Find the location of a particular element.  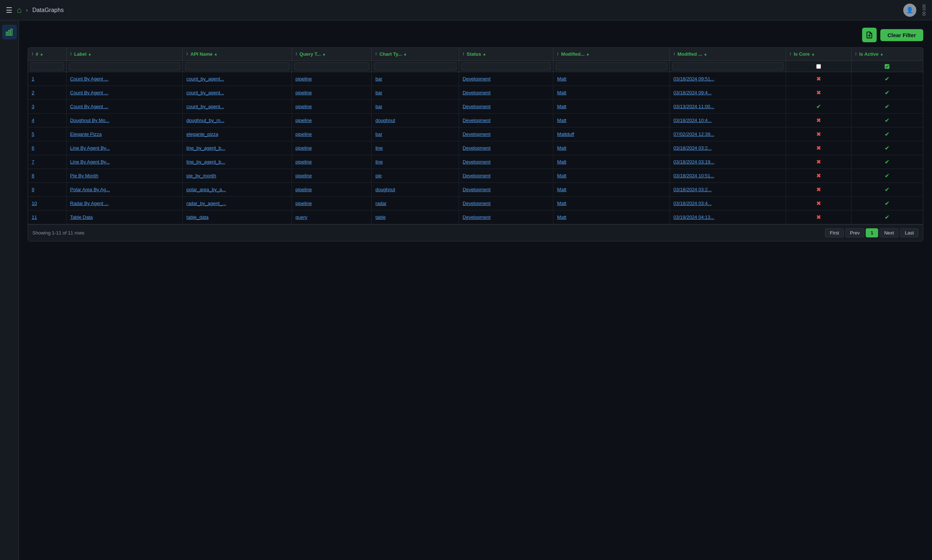

row-num-link: 1 is located at coordinates (33, 79).